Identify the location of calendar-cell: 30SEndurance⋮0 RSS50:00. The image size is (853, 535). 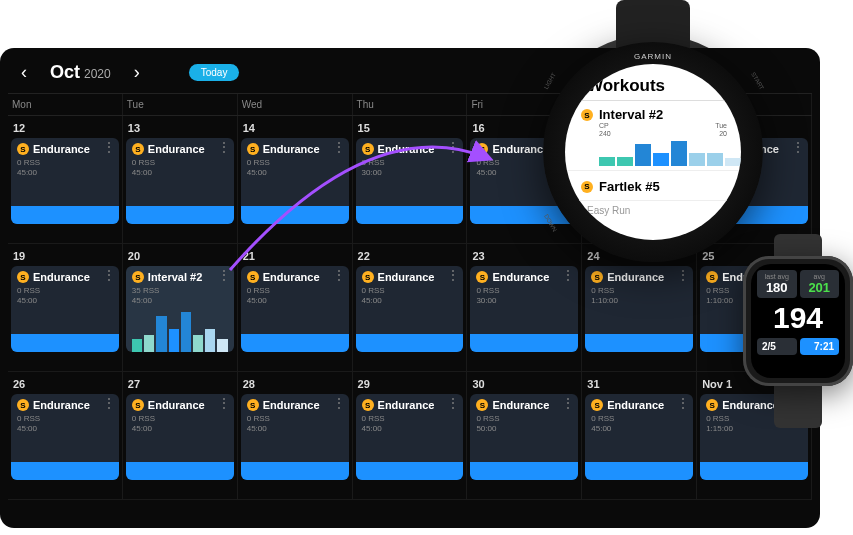
(524, 436).